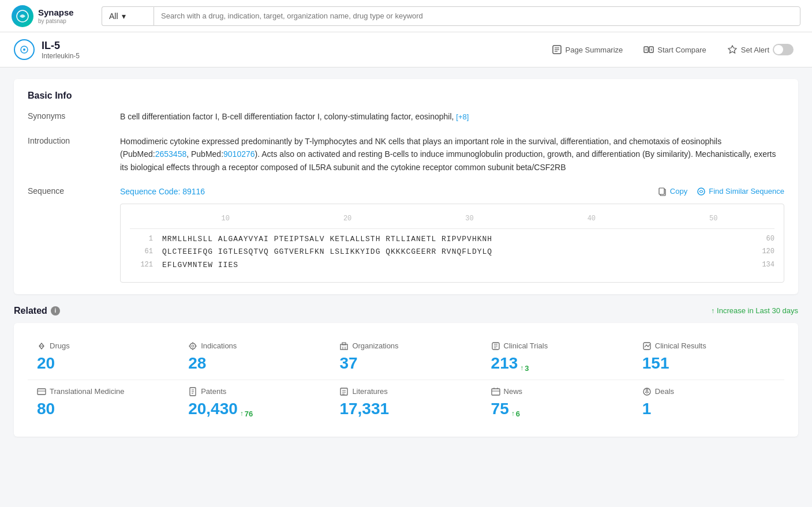 The image size is (812, 507). Describe the element at coordinates (701, 191) in the screenshot. I see `find-similar-icon` at that location.